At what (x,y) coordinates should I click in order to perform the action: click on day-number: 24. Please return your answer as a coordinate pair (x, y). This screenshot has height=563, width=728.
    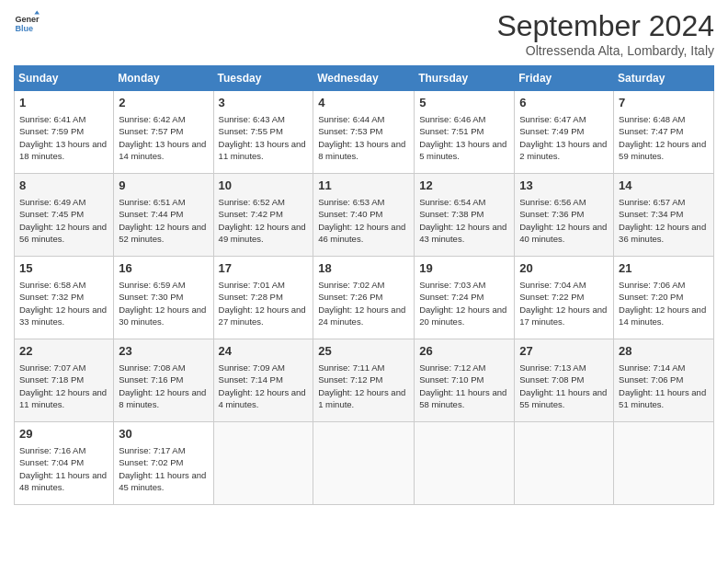
    Looking at the image, I should click on (264, 351).